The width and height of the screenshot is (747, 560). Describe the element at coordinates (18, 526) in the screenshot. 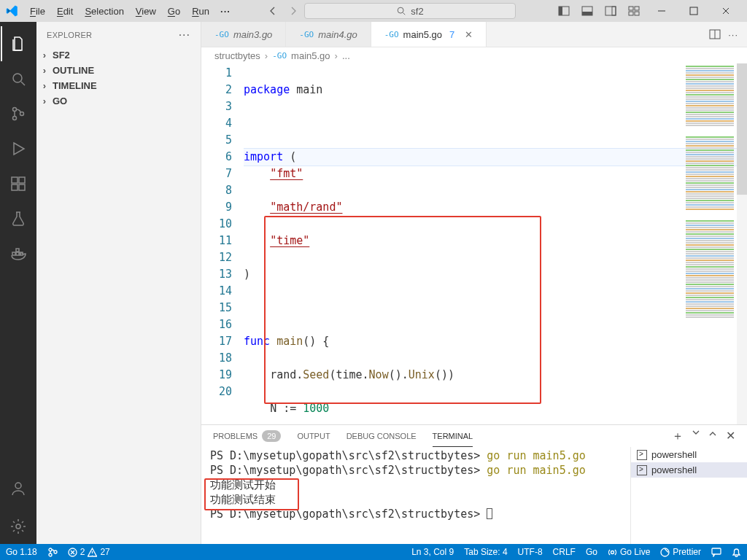

I see `activity-settings-icon` at that location.